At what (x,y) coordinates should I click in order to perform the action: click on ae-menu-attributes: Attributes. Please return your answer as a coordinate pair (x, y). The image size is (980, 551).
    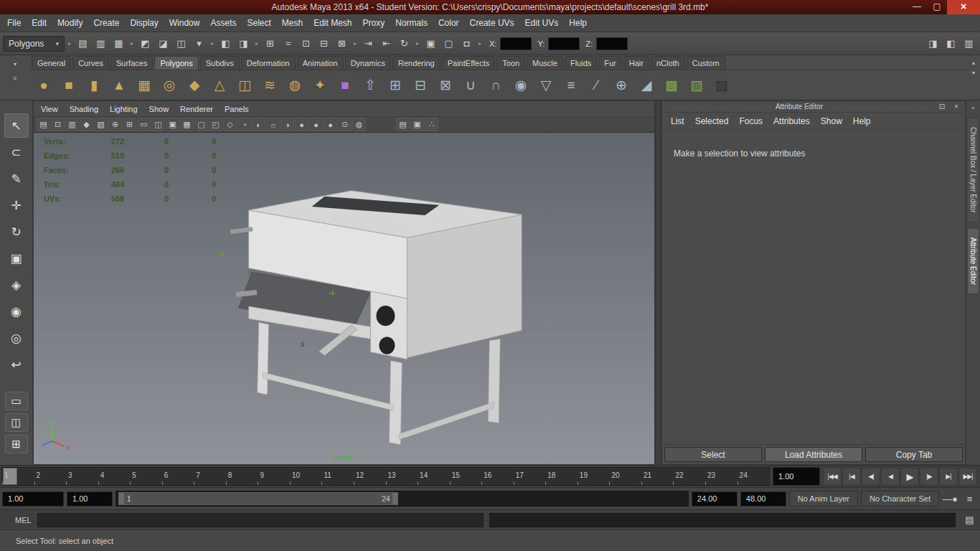
    Looking at the image, I should click on (792, 121).